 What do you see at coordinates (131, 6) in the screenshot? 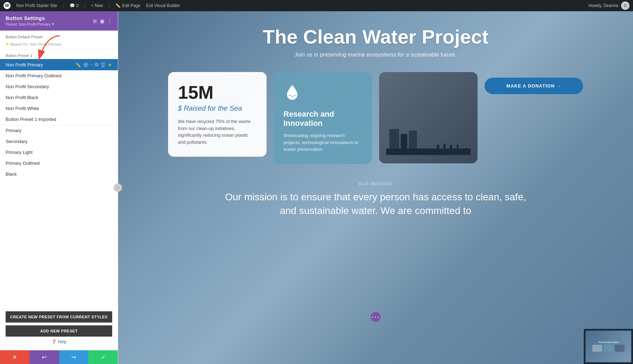
I see `edit-page-label: Edit Page` at bounding box center [131, 6].